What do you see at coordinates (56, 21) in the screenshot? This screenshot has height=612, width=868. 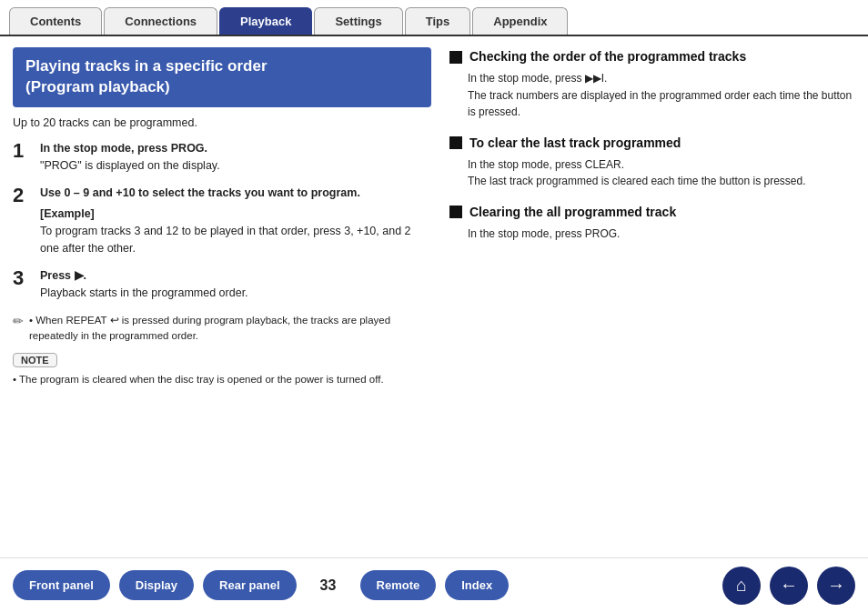 I see `tab-contents: Contents` at bounding box center [56, 21].